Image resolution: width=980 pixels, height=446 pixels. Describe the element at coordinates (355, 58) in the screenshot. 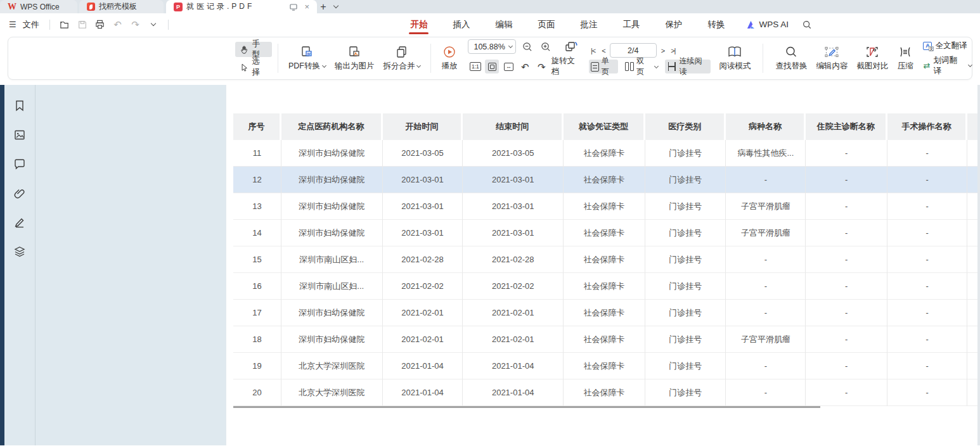

I see `output-image-button: 输出为图片` at that location.